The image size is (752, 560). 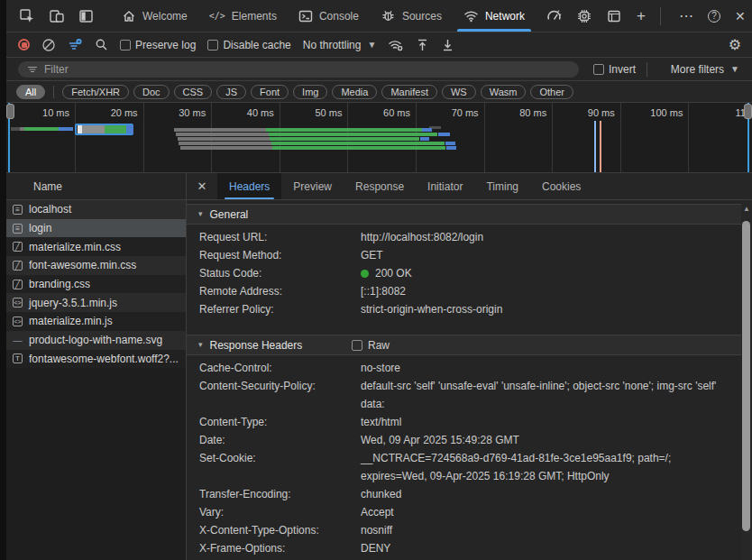 I want to click on filter-chip-all: All, so click(x=31, y=92).